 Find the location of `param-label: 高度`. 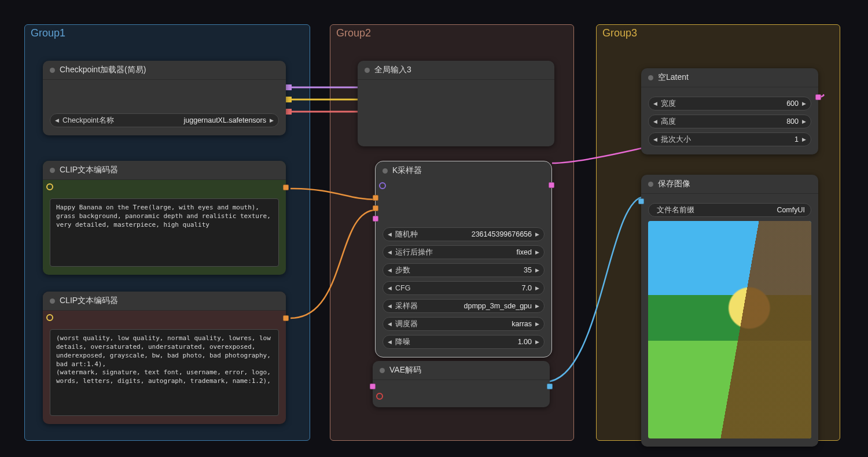

param-label: 高度 is located at coordinates (723, 121).